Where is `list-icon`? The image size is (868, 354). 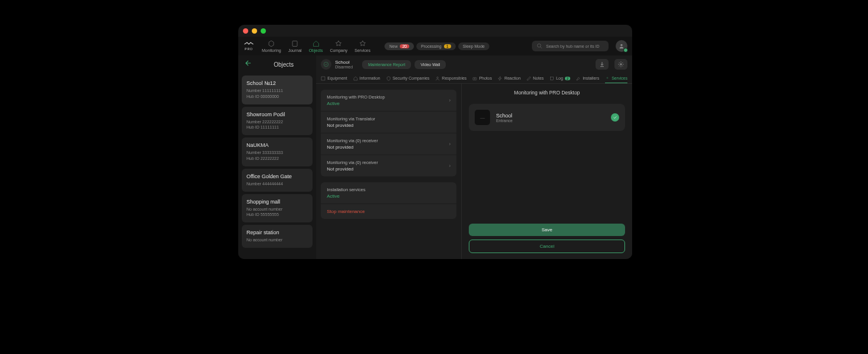 list-icon is located at coordinates (552, 78).